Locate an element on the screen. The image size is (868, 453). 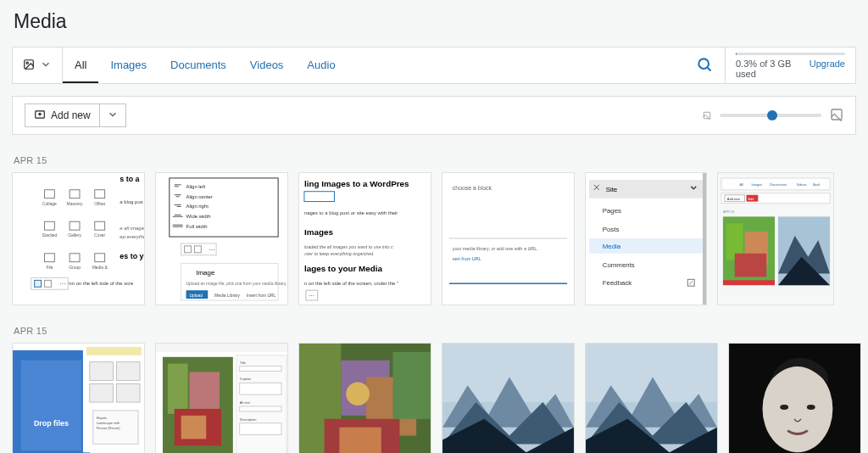
svg-text: Media is located at coordinates (612, 246).